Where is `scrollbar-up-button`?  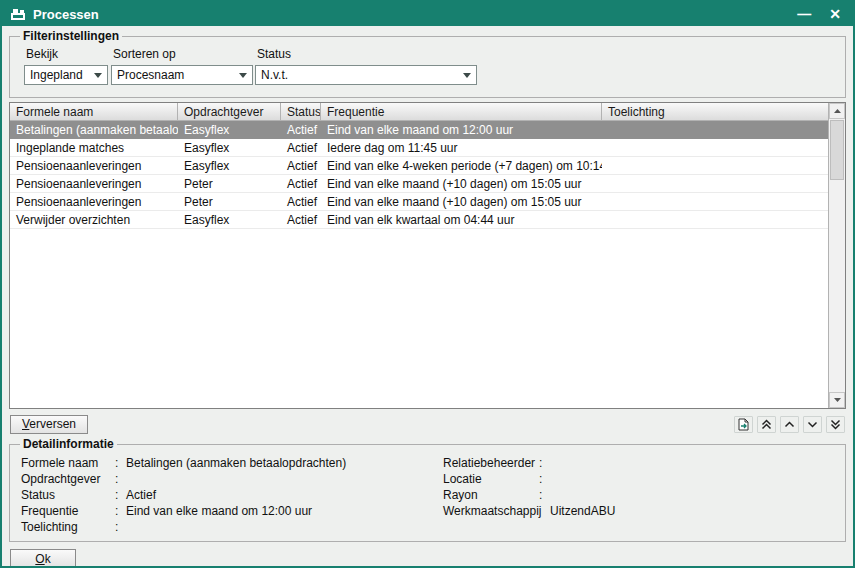 scrollbar-up-button is located at coordinates (837, 111).